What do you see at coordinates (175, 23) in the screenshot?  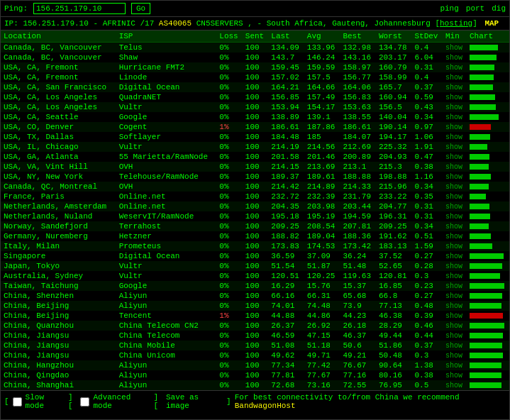 I see `asn-link: AS40065` at bounding box center [175, 23].